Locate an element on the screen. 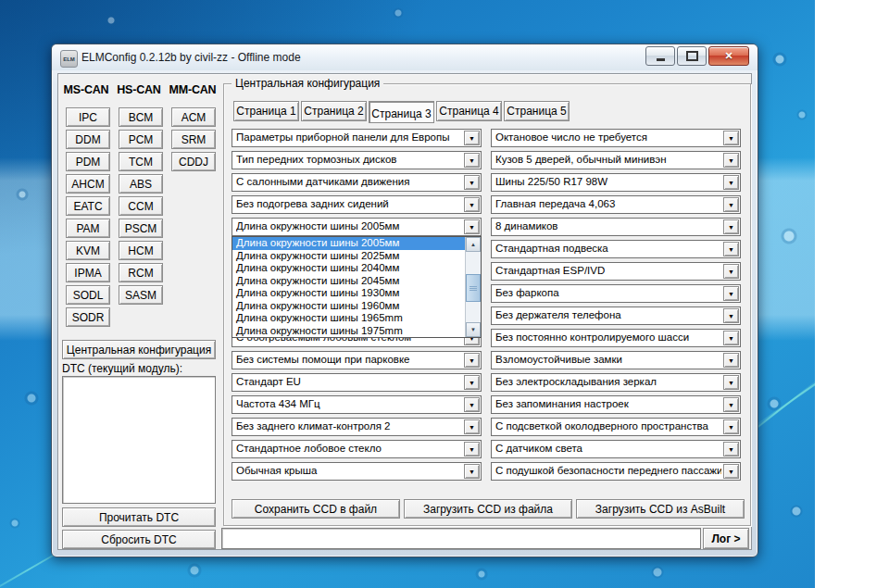  module-button: PCM is located at coordinates (141, 139).